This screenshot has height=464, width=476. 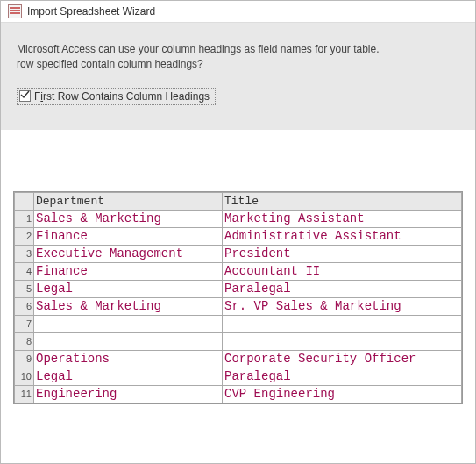 What do you see at coordinates (25, 289) in the screenshot?
I see `row-number: 5` at bounding box center [25, 289].